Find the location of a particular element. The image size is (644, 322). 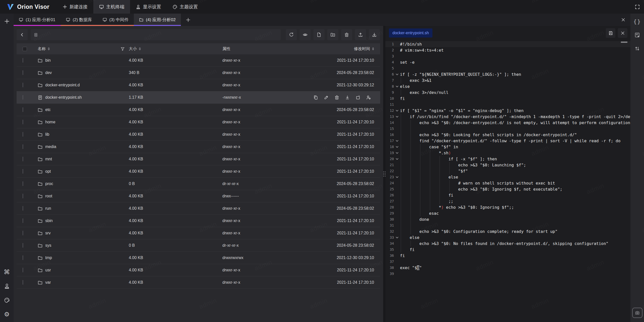

file-table-row: sys 0 B dr-xr-xr-x 2024-05-28 23:58:02 is located at coordinates (198, 246).